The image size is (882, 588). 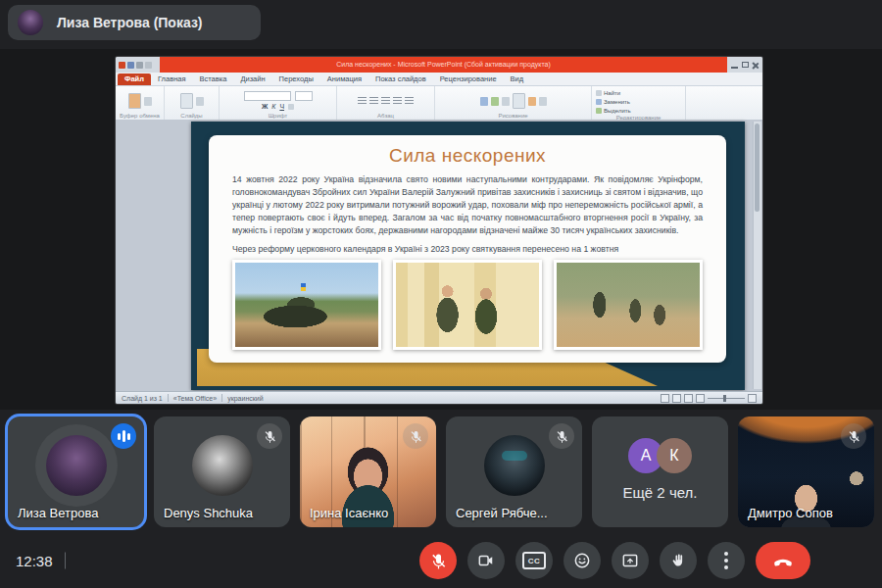 I want to click on quick-access-toolbar, so click(x=137, y=65).